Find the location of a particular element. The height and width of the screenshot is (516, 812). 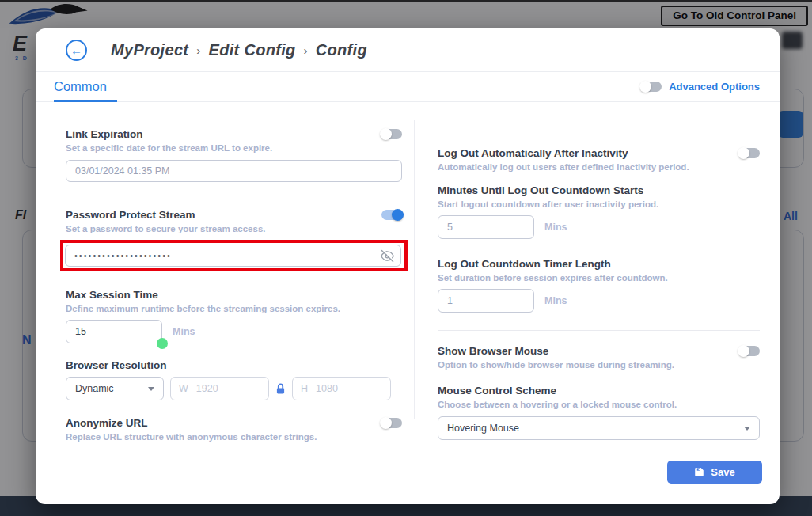

width-value: 1920 is located at coordinates (207, 389).